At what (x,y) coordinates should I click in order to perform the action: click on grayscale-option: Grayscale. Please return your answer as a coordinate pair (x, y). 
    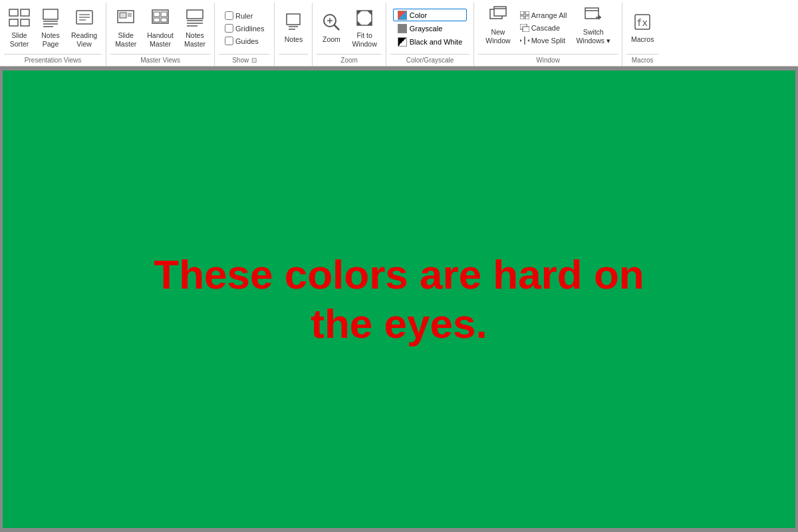
    Looking at the image, I should click on (430, 28).